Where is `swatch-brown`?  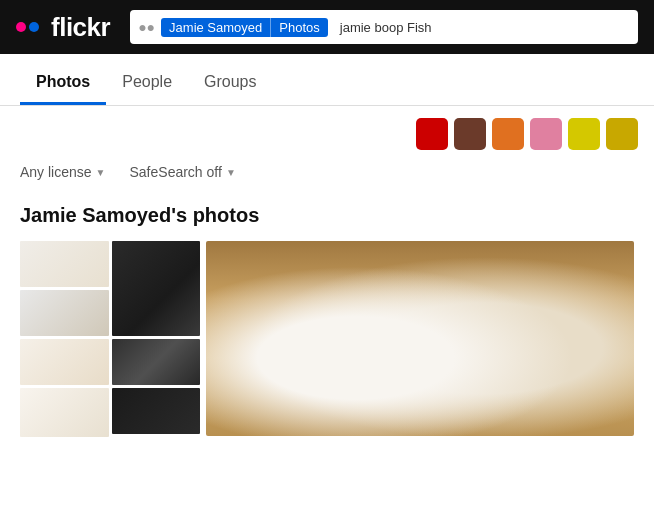 swatch-brown is located at coordinates (470, 134).